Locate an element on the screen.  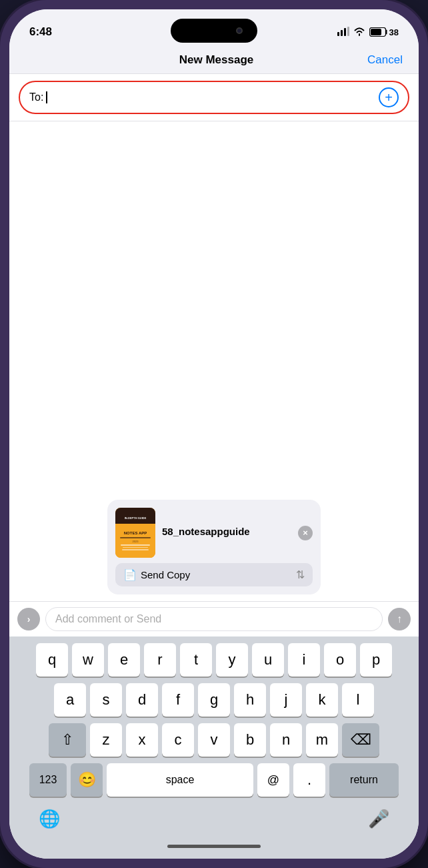
cancel-button: Cancel is located at coordinates (385, 60).